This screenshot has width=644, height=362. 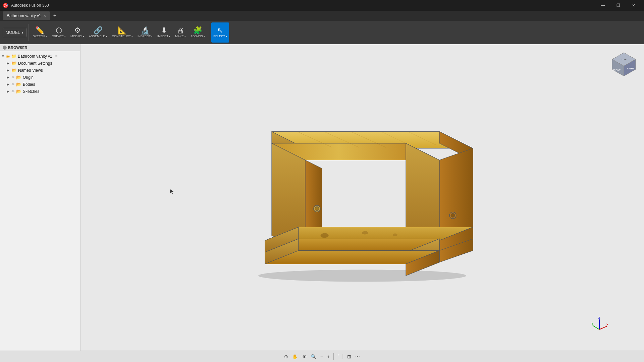 What do you see at coordinates (40, 33) in the screenshot?
I see `toolbar-sketch: ✏️ SKETCH ▾` at bounding box center [40, 33].